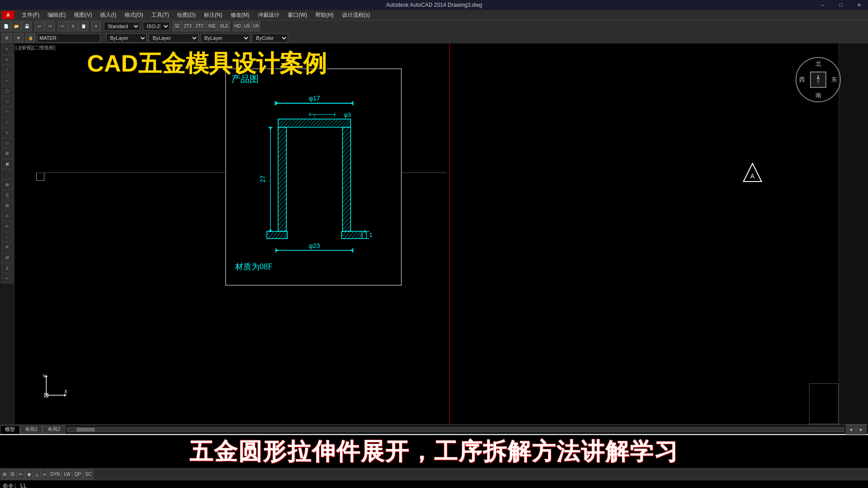  Describe the element at coordinates (55, 474) in the screenshot. I see `dyn-btn: DYN` at that location.